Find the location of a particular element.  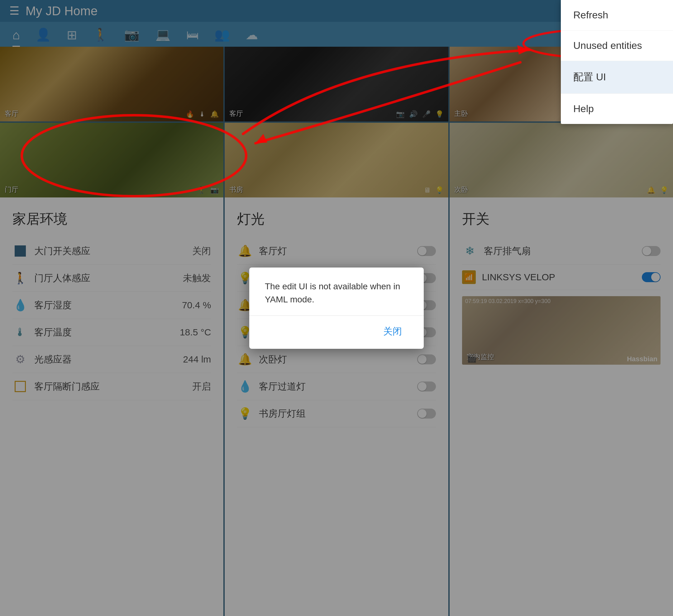

dropdown-menu: Refresh Unused entities 配置 UI Help is located at coordinates (617, 62).